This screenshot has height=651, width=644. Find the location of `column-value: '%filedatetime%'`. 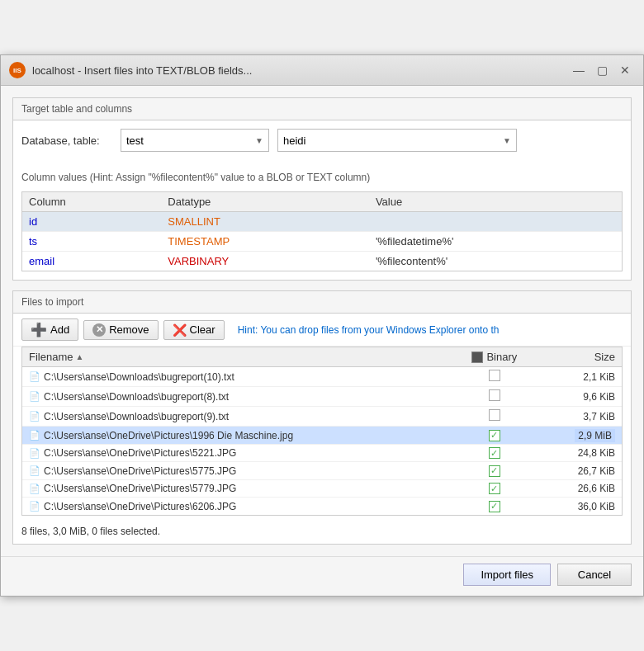

column-value: '%filedatetime%' is located at coordinates (495, 242).